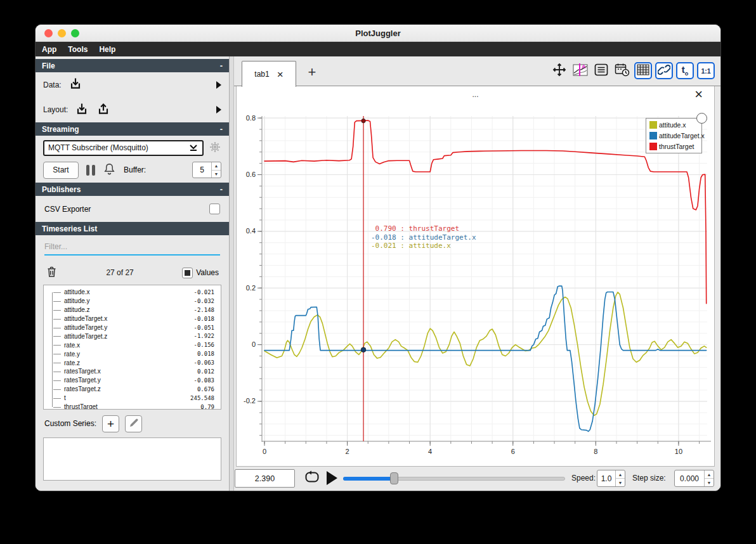 The height and width of the screenshot is (544, 756). I want to click on speed-spinbox: 1.0 ▲▼, so click(611, 478).